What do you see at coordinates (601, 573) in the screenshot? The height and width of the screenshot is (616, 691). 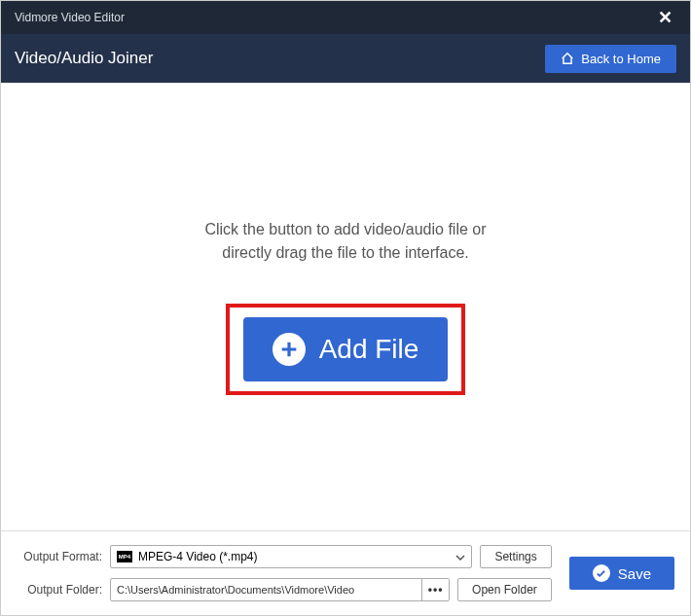 I see `check-icon` at bounding box center [601, 573].